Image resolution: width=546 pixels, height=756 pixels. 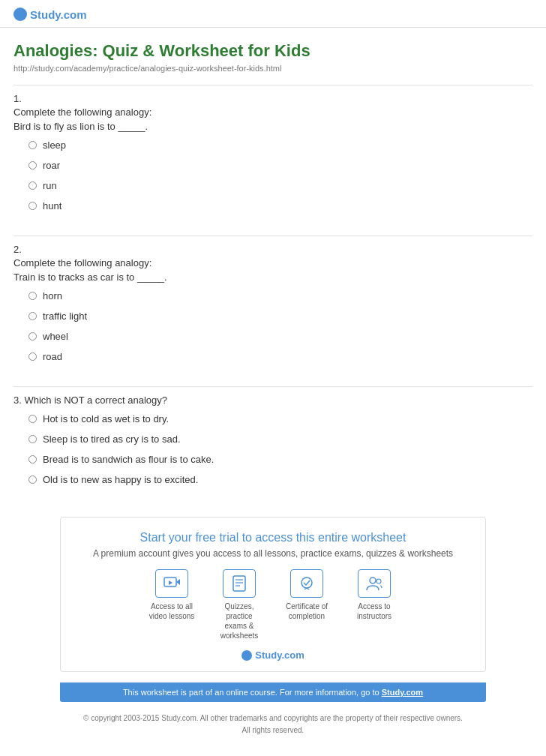 I want to click on info-bar-link: Study.com, so click(x=402, y=692).